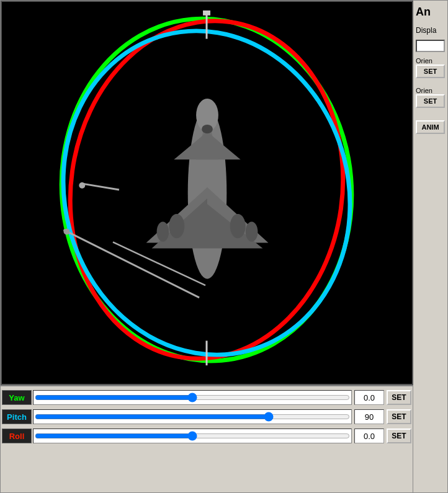 This screenshot has width=448, height=493. What do you see at coordinates (192, 436) in the screenshot?
I see `roll-slider-container` at bounding box center [192, 436].